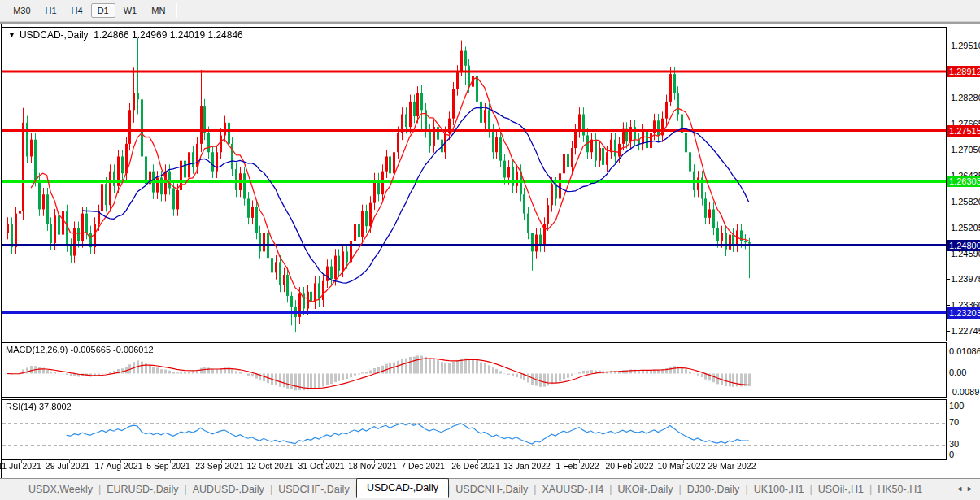 The width and height of the screenshot is (980, 500). What do you see at coordinates (956, 406) in the screenshot?
I see `rsi-axis-label: 100` at bounding box center [956, 406].